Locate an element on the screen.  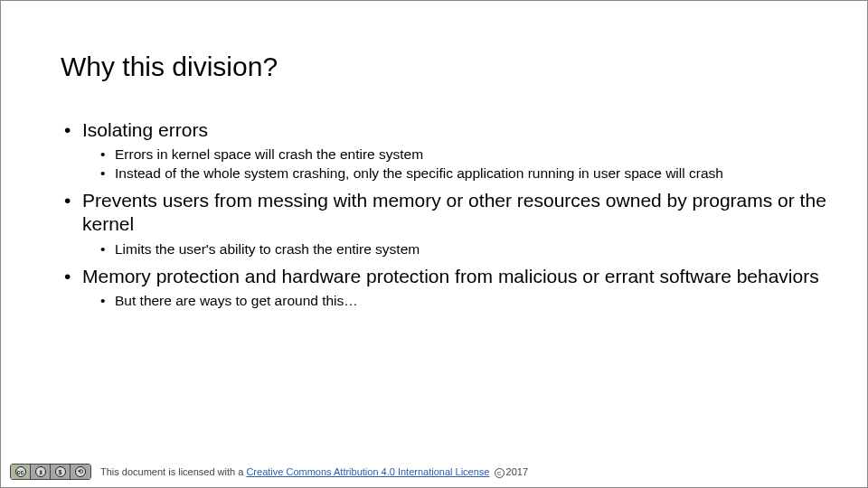
footer: cc 🯅 $ ⟲ This document is licensed with … is located at coordinates (434, 472).